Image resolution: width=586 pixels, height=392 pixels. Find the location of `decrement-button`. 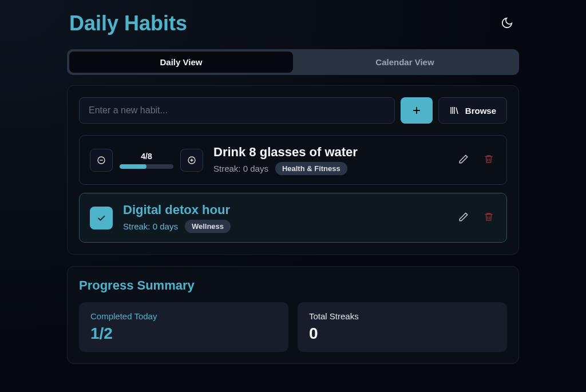

decrement-button is located at coordinates (101, 160).